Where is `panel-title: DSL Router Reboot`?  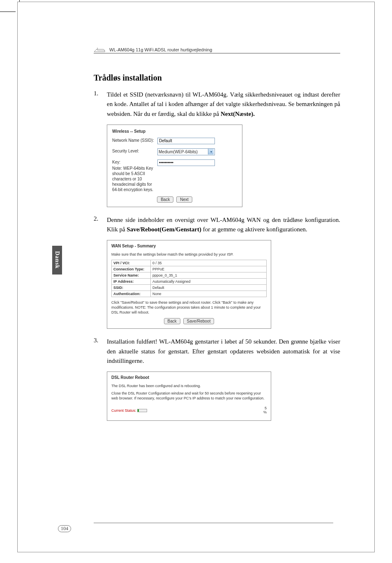
panel-title: DSL Router Reboot is located at coordinates (189, 377).